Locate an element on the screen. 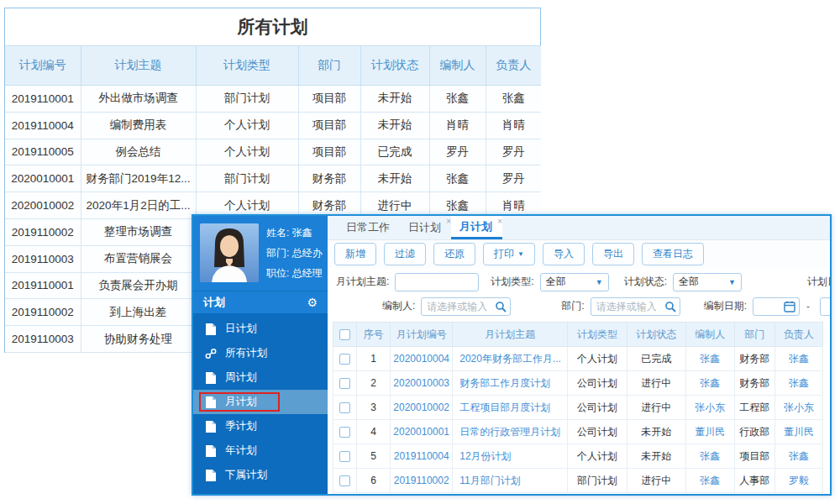 The image size is (840, 504). table-row: 2019110005例会总结个人计划项目部已完成罗丹罗丹 is located at coordinates (273, 152).